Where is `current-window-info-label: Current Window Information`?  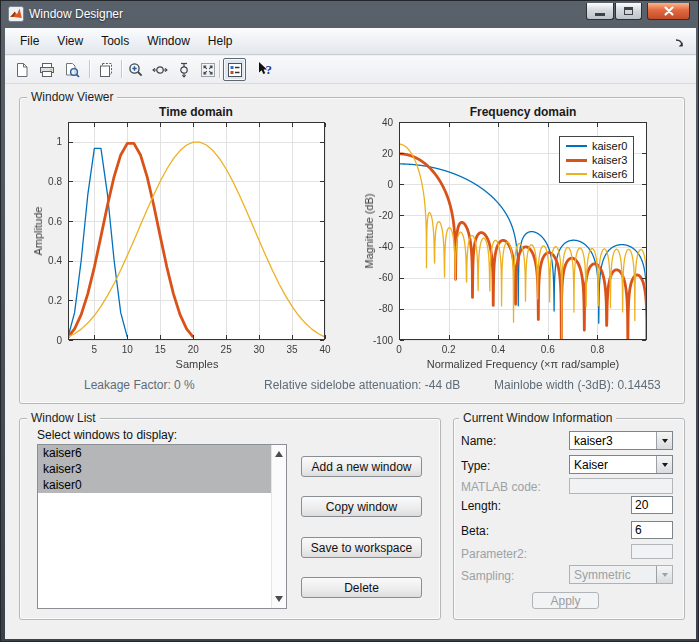 current-window-info-label: Current Window Information is located at coordinates (538, 418).